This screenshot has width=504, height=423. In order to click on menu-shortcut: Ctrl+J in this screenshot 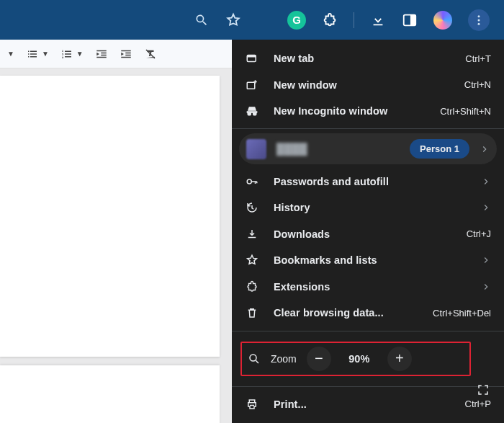, I will do `click(479, 233)`.